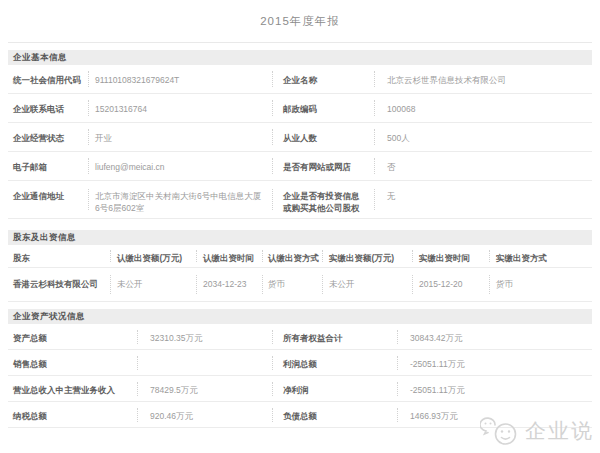 This screenshot has width=600, height=453. What do you see at coordinates (180, 166) in the screenshot?
I see `field-value: liufeng@meicai.cn` at bounding box center [180, 166].